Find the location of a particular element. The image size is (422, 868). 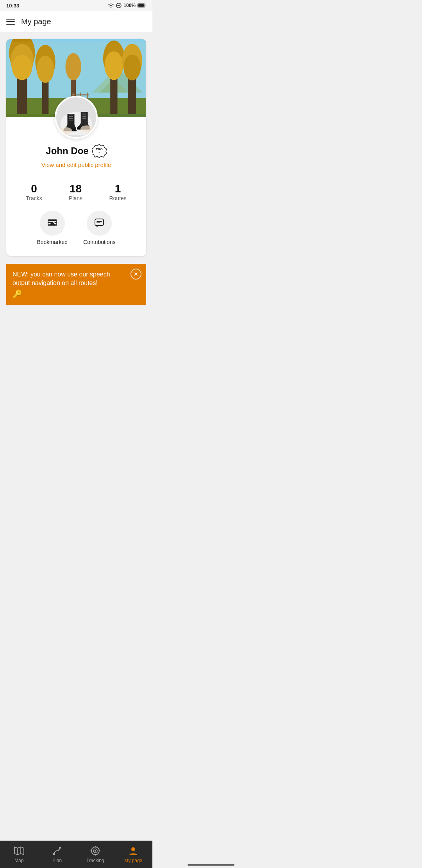

svg-text: PRO is located at coordinates (99, 149).